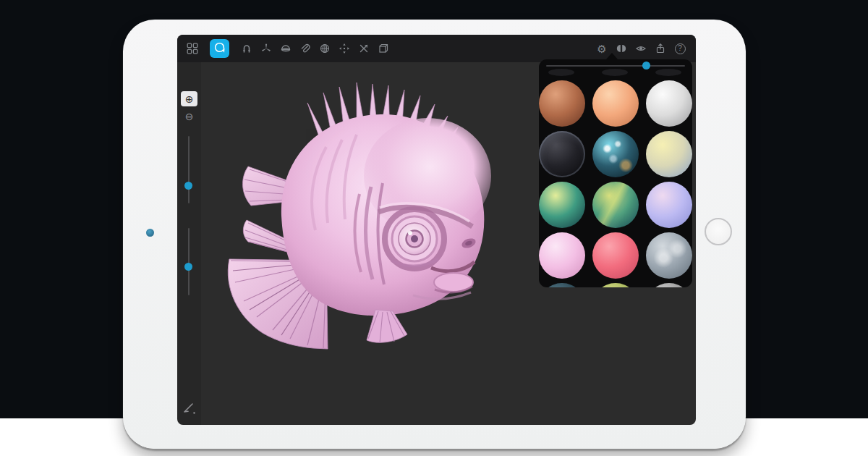 The height and width of the screenshot is (456, 868). What do you see at coordinates (344, 48) in the screenshot?
I see `move-icon` at bounding box center [344, 48].